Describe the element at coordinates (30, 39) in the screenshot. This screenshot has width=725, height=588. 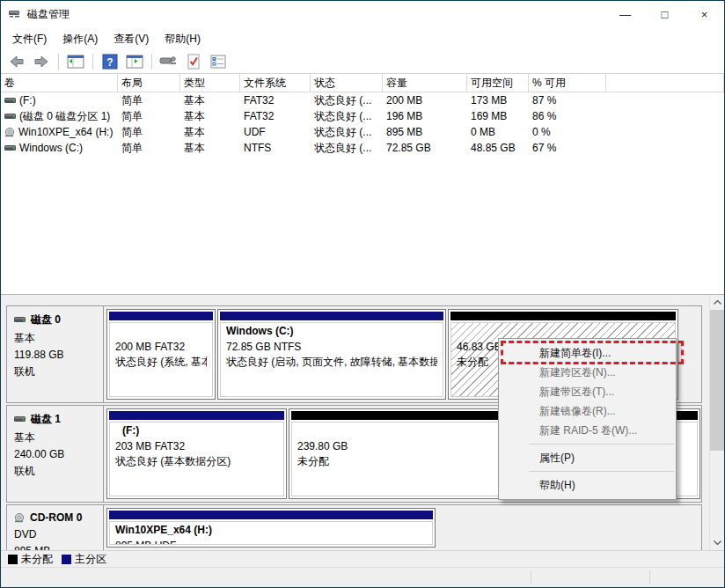
I see `menu-file: 文件(F)` at that location.